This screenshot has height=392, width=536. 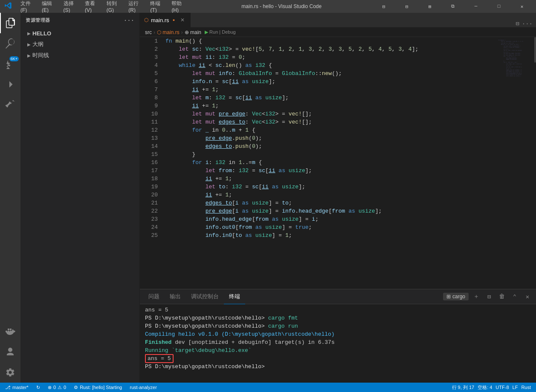 I want to click on panel-add-terminal-icon: ＋, so click(x=476, y=297).